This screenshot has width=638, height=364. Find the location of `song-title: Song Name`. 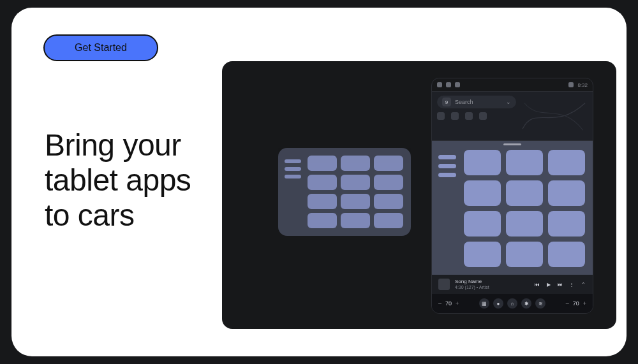

song-title: Song Name is located at coordinates (492, 282).